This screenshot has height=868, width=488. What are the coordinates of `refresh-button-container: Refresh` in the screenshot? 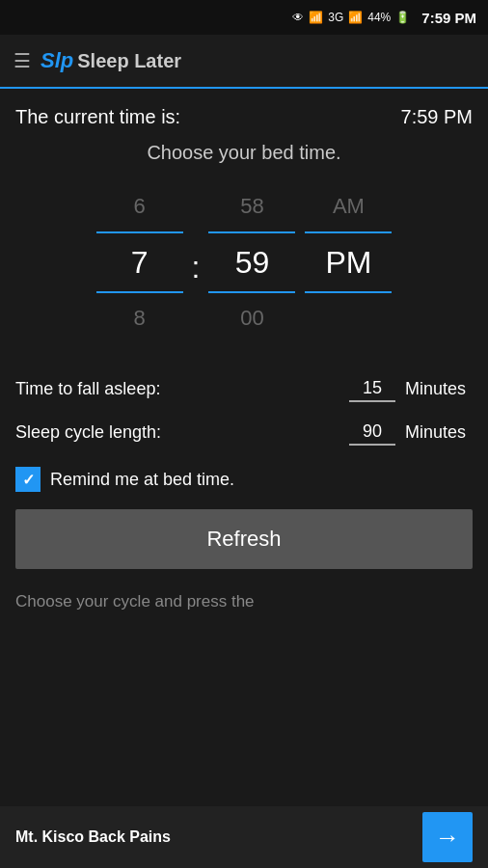 It's located at (244, 547).